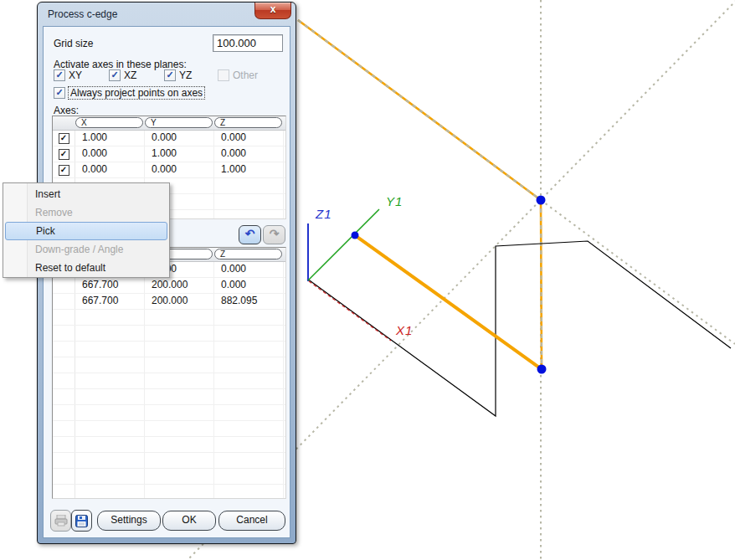 The height and width of the screenshot is (560, 735). What do you see at coordinates (109, 122) in the screenshot?
I see `column-header-x: X` at bounding box center [109, 122].